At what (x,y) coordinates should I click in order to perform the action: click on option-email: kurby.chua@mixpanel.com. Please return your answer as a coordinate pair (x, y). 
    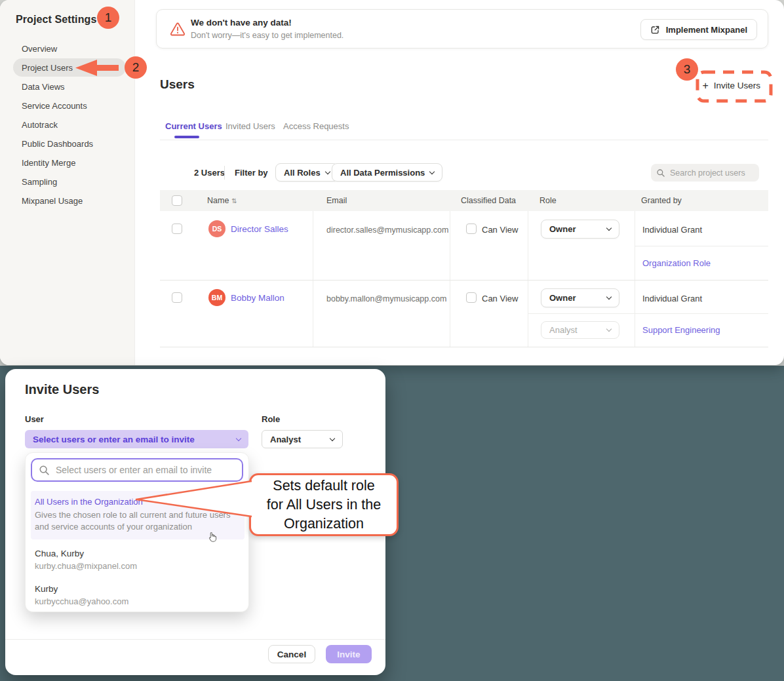
    Looking at the image, I should click on (86, 566).